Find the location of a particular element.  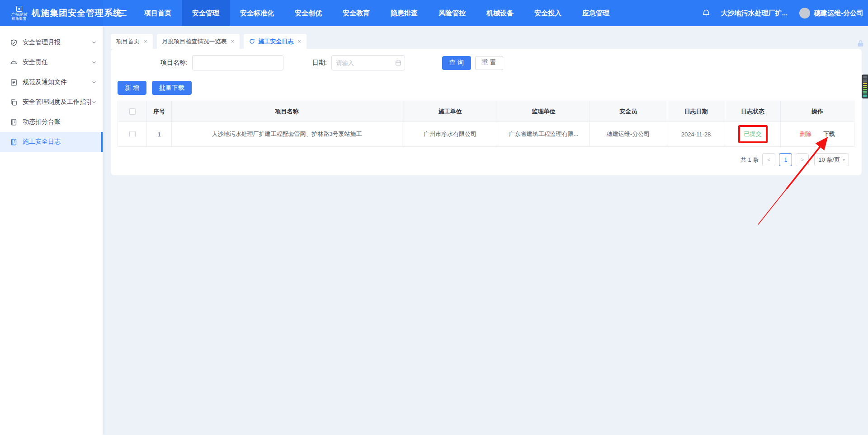

chevron-down-icon: ▾ is located at coordinates (844, 160).